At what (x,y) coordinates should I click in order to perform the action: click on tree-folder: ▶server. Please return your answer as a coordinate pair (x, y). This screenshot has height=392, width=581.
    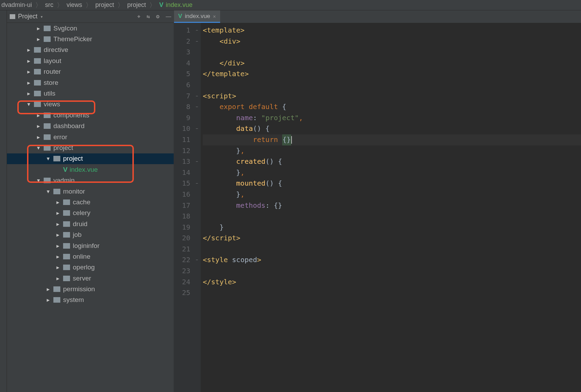
    Looking at the image, I should click on (90, 278).